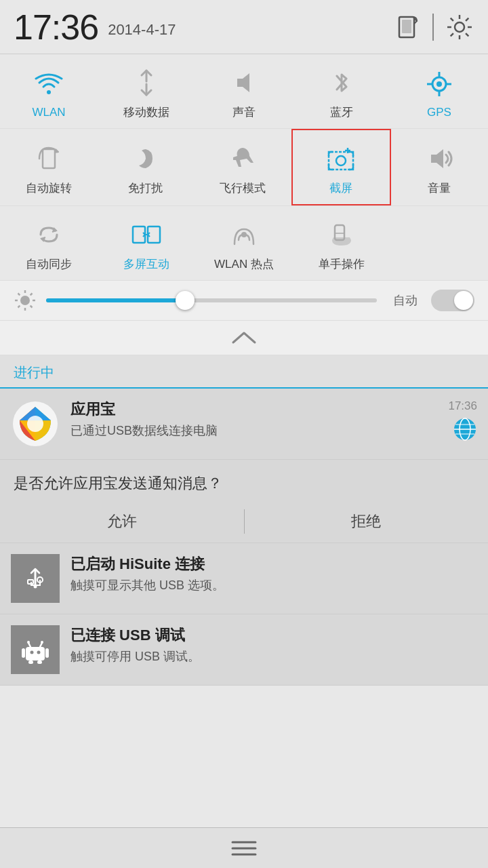 The width and height of the screenshot is (488, 868). Describe the element at coordinates (49, 243) in the screenshot. I see `qs-auto-sync: 自动同步` at that location.